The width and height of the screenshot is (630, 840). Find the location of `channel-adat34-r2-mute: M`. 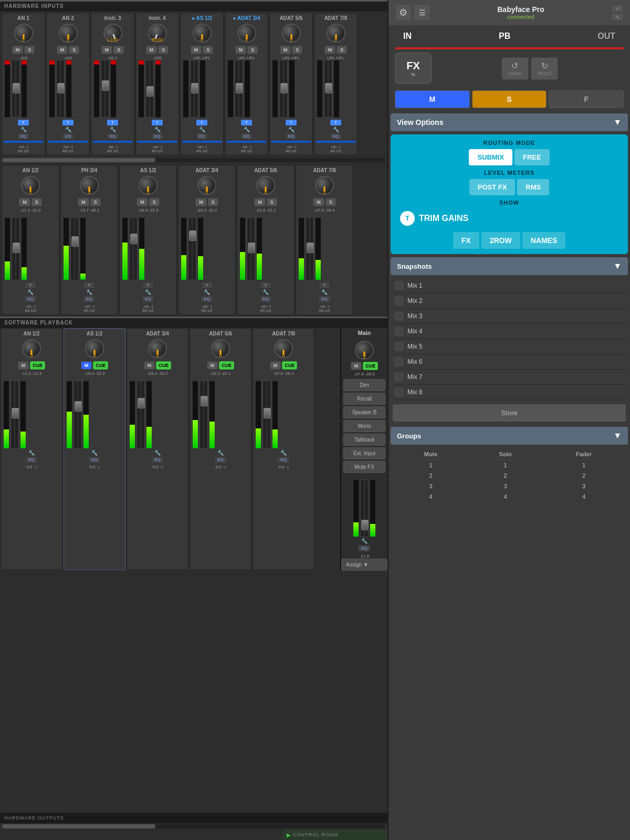

channel-adat34-r2-mute: M is located at coordinates (201, 202).